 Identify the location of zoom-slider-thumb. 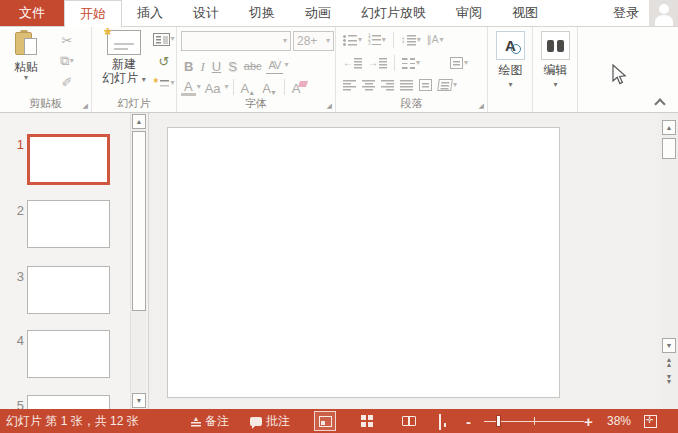
(498, 421).